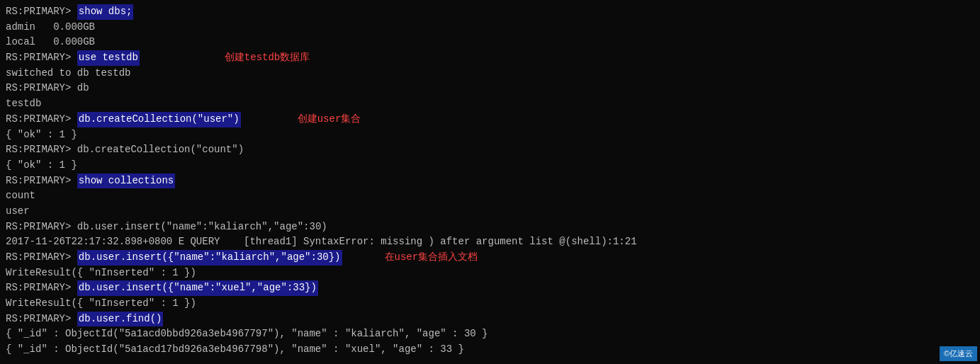  I want to click on cmd-15: db.user.insert("name":"kaliarch","age":3…, so click(203, 227).